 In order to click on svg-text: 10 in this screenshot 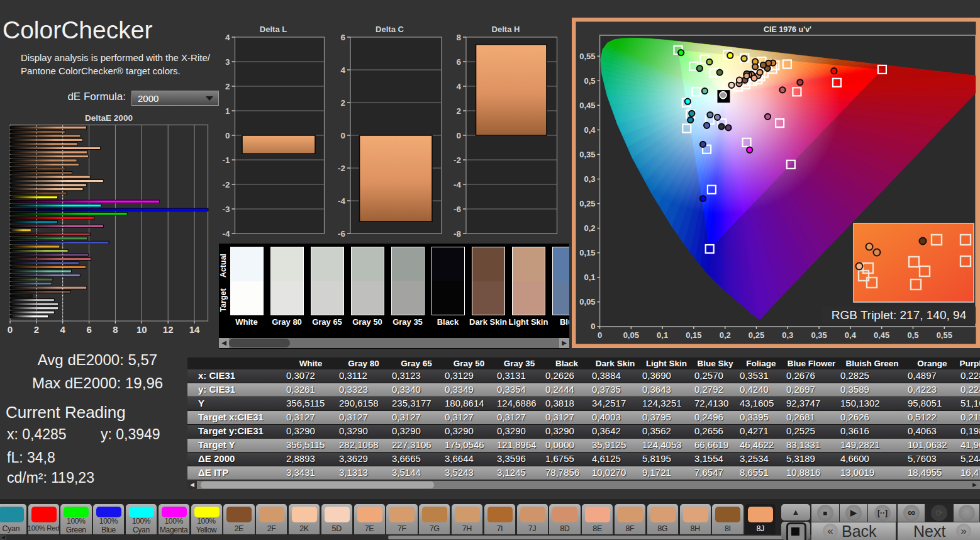, I will do `click(142, 330)`.